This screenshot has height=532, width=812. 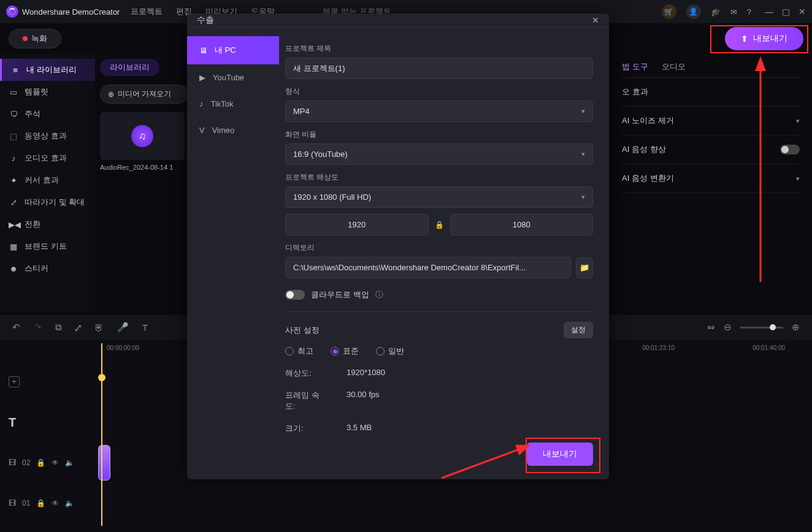 I want to click on track-01: 🎞 01 🔒 👁 🔈, so click(x=406, y=503).